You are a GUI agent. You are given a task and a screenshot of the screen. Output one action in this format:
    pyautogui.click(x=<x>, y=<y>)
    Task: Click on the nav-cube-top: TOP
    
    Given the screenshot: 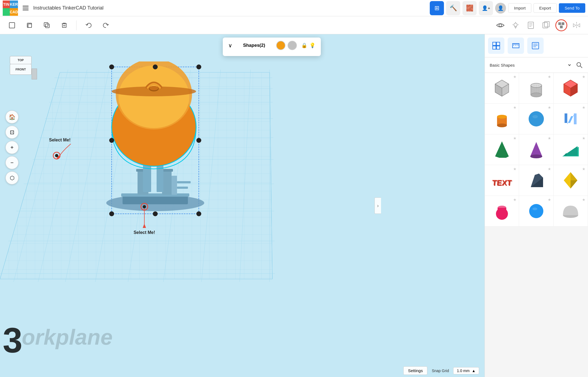 What is the action you would take?
    pyautogui.click(x=21, y=60)
    